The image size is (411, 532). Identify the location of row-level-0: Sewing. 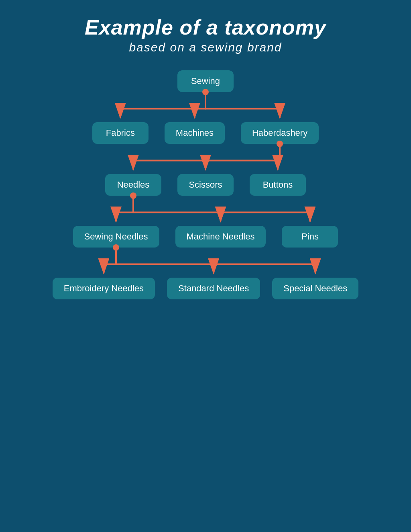
(206, 81).